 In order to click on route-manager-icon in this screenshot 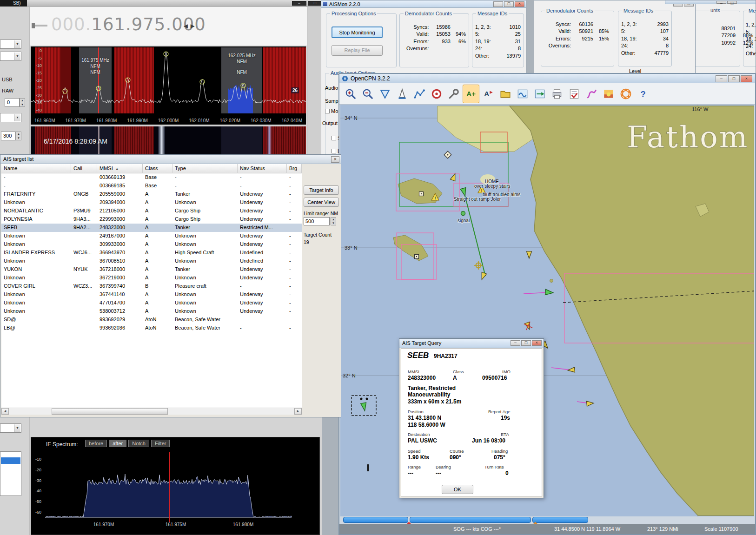, I will do `click(574, 94)`.